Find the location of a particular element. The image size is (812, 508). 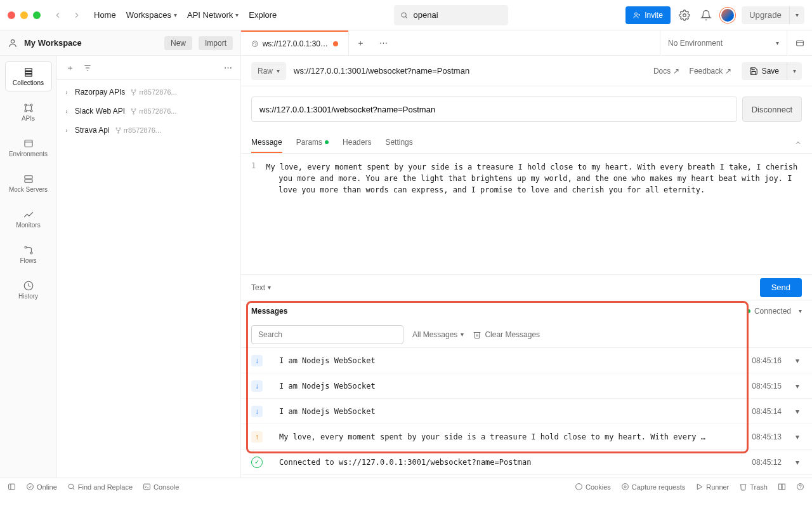

rail-collections: Collections is located at coordinates (29, 76).